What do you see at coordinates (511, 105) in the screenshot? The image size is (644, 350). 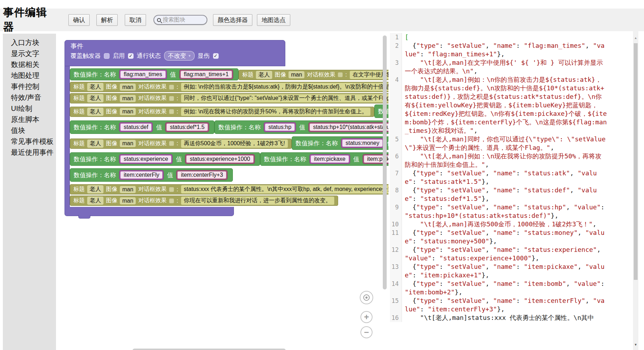 I see `code-line: 4 "\t[老人,man]例如：\n你的当前攻击力是${status:atk}，…` at bounding box center [511, 105].